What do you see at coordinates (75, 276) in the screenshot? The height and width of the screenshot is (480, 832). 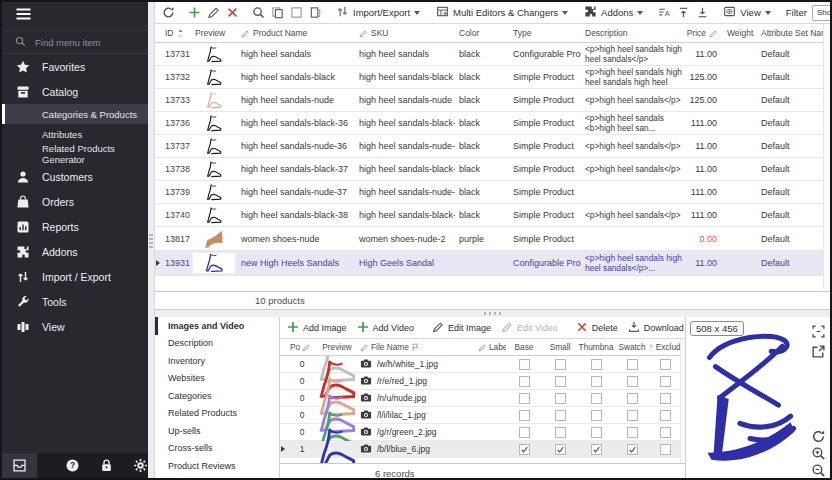 I see `sidebar-item-import-export: Import / Export` at bounding box center [75, 276].